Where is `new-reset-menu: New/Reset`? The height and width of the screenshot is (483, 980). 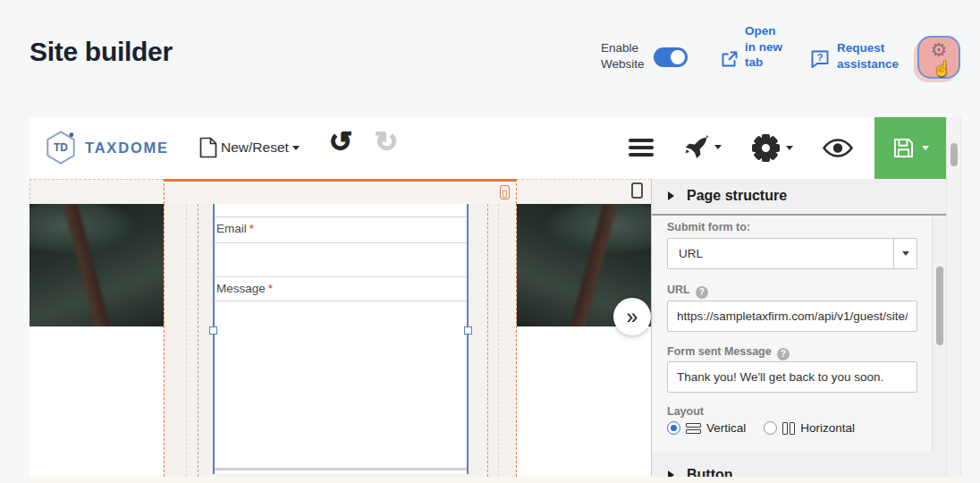
new-reset-menu: New/Reset is located at coordinates (249, 148).